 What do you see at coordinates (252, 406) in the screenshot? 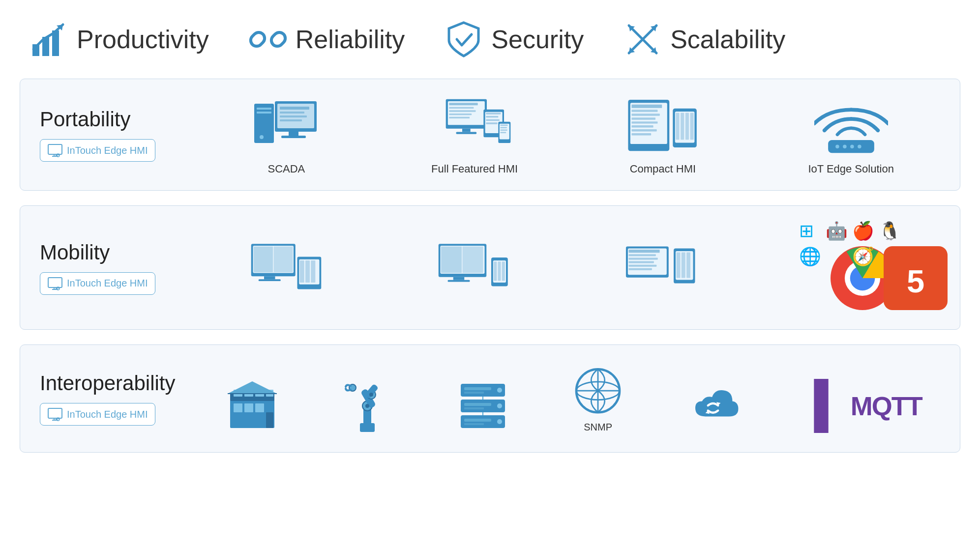
I see `factory-item` at bounding box center [252, 406].